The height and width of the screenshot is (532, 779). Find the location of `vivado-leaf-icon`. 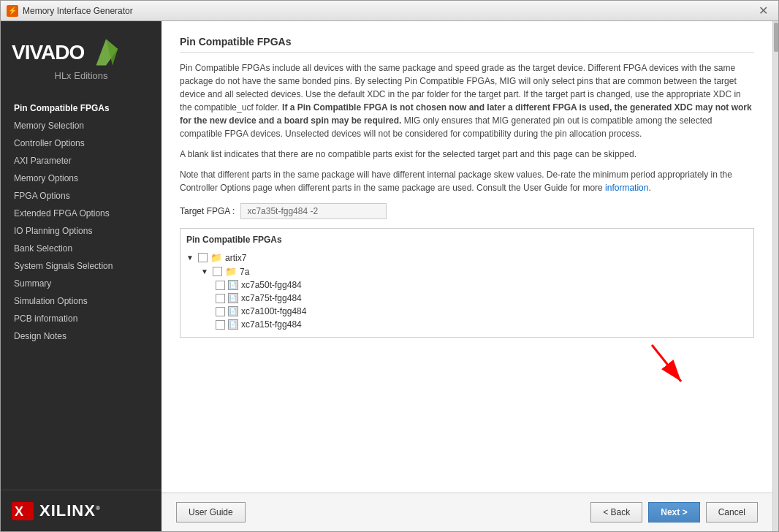

vivado-leaf-icon is located at coordinates (106, 53).